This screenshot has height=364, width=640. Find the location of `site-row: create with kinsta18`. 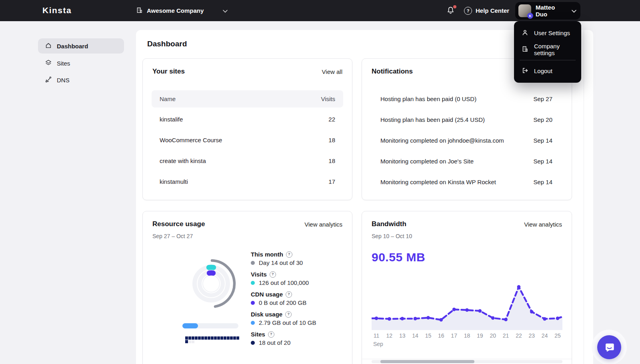

site-row: create with kinsta18 is located at coordinates (247, 161).